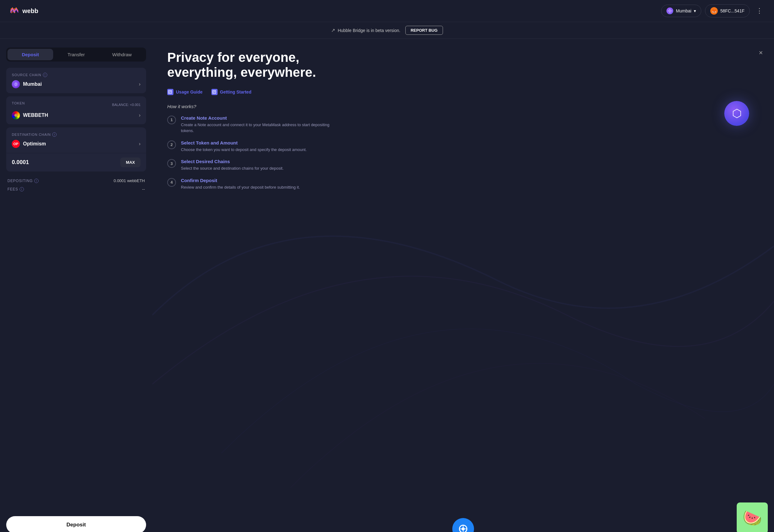 This screenshot has height=532, width=774. What do you see at coordinates (76, 110) in the screenshot?
I see `token-card: TOKEN BALANCE: <0.001 WEBBETH ›` at bounding box center [76, 110].